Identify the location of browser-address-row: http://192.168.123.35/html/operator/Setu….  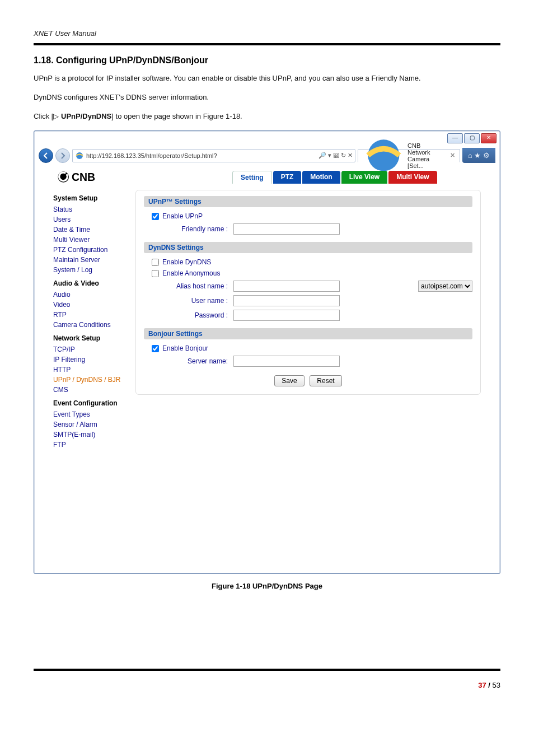
(267, 147).